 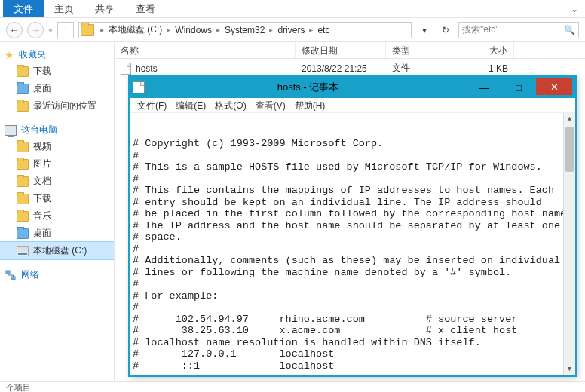 What do you see at coordinates (191, 106) in the screenshot?
I see `menu-edit: 编辑(E)` at bounding box center [191, 106].